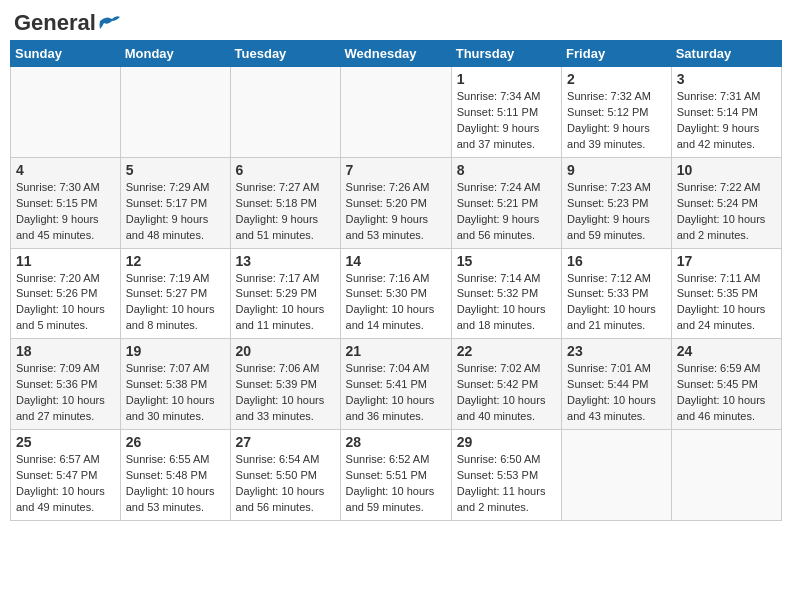 The image size is (792, 612). What do you see at coordinates (506, 303) in the screenshot?
I see `day-info: Sunrise: 7:14 AM Sunset: 5:32 PM Dayligh…` at bounding box center [506, 303].